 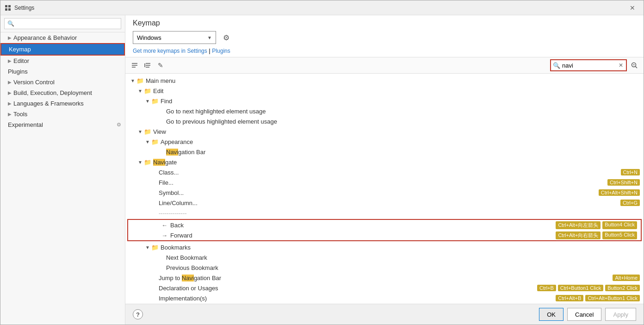 What do you see at coordinates (630, 172) in the screenshot?
I see `shortcut-tag: Ctrl+N` at bounding box center [630, 172].